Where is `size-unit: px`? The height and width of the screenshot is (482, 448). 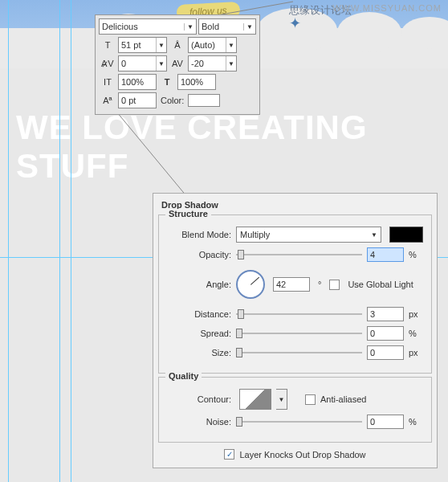 size-unit: px is located at coordinates (416, 353).